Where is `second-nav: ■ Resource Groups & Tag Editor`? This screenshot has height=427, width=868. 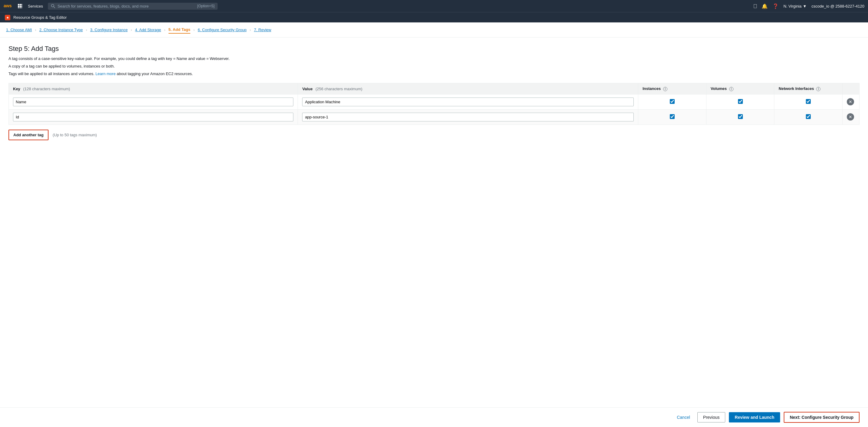 second-nav: ■ Resource Groups & Tag Editor is located at coordinates (434, 18).